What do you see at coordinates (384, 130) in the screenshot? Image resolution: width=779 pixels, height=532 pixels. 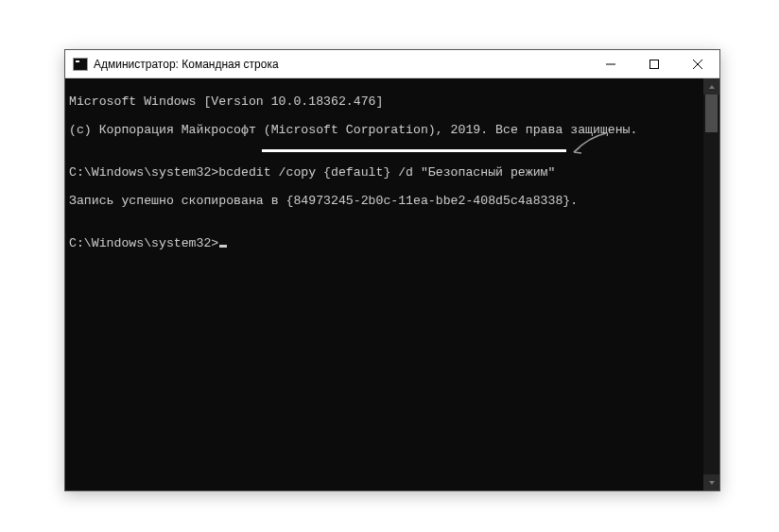 I see `output-line: (c) Корпорация Майкрософт (Microsoft Cor…` at bounding box center [384, 130].